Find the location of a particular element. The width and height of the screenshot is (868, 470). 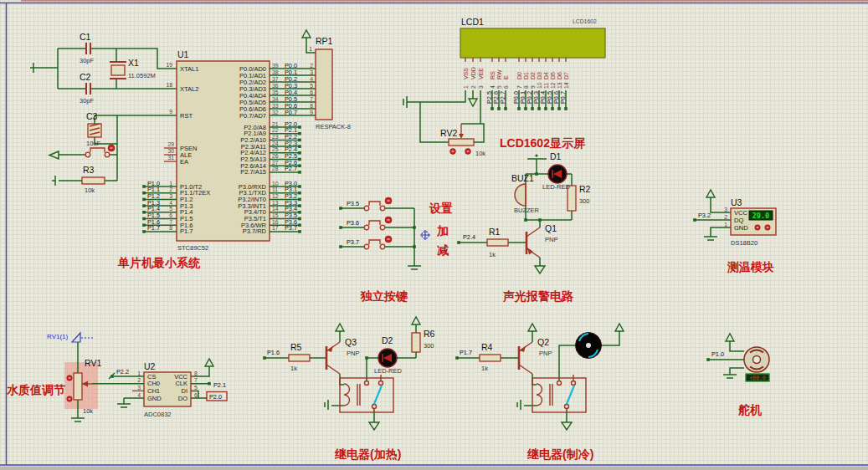

svg-text: 14 is located at coordinates (566, 85).